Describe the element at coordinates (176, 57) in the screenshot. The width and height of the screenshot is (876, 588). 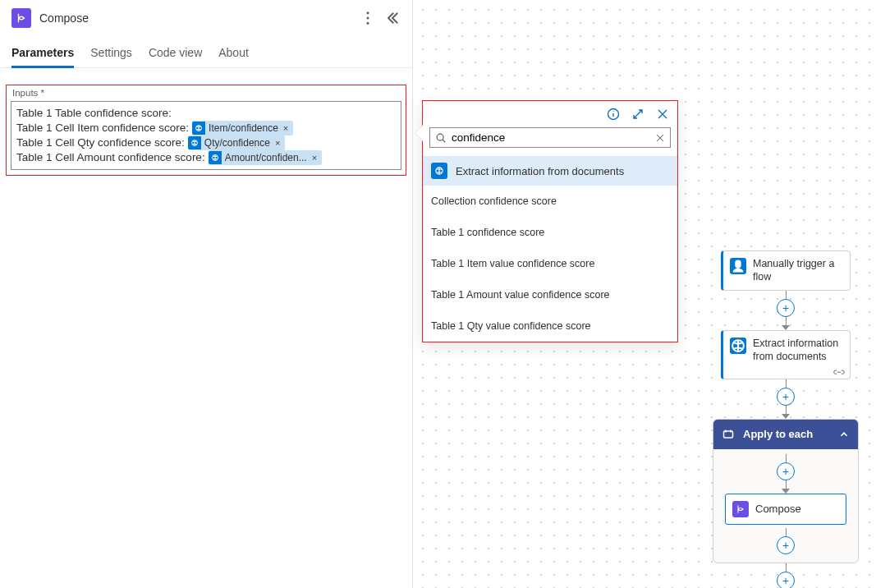
I see `tab-code-view: Code view` at that location.